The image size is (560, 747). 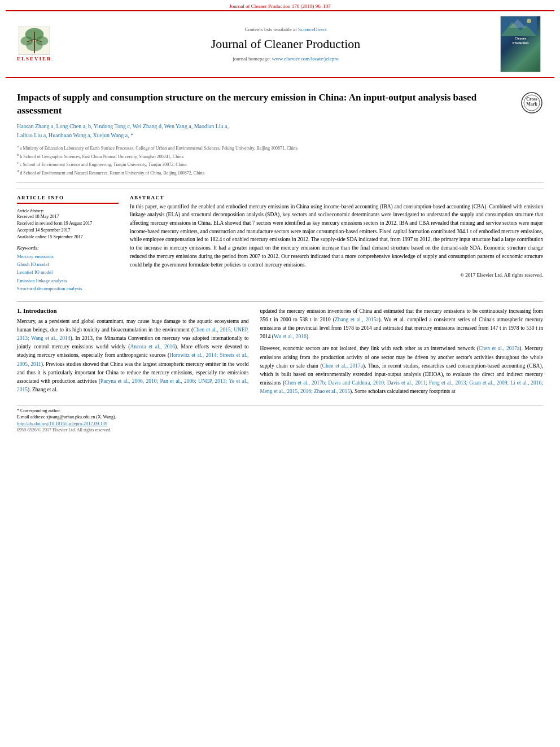 What do you see at coordinates (68, 256) in the screenshot?
I see `keyword-1: Mercury emissions` at bounding box center [68, 256].